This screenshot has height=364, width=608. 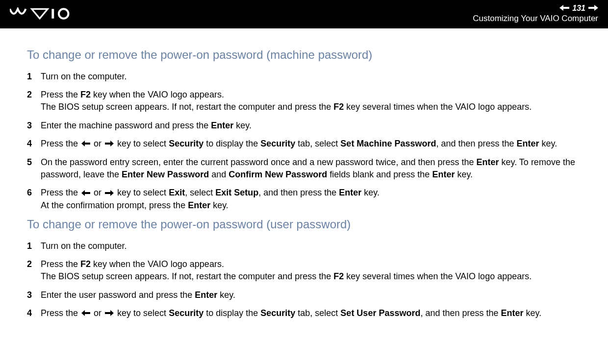 I want to click on step: 3 Enter the user password and press the …, so click(x=304, y=295).